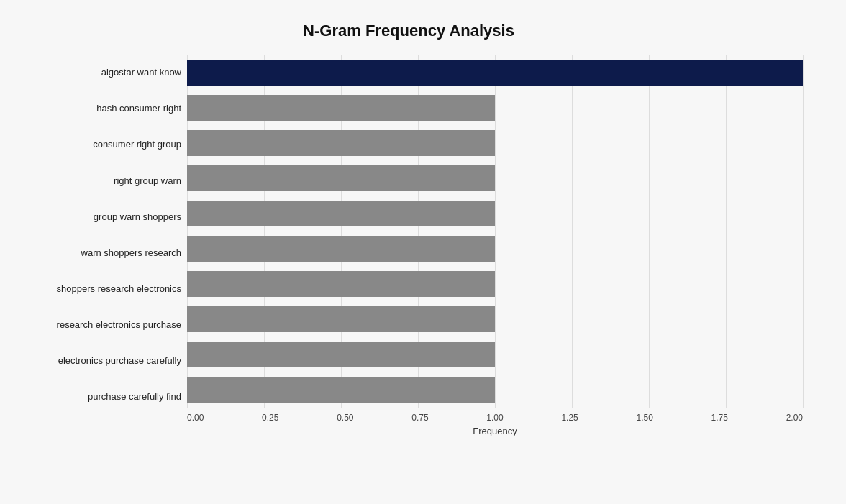  Describe the element at coordinates (803, 232) in the screenshot. I see `grid-line` at that location.